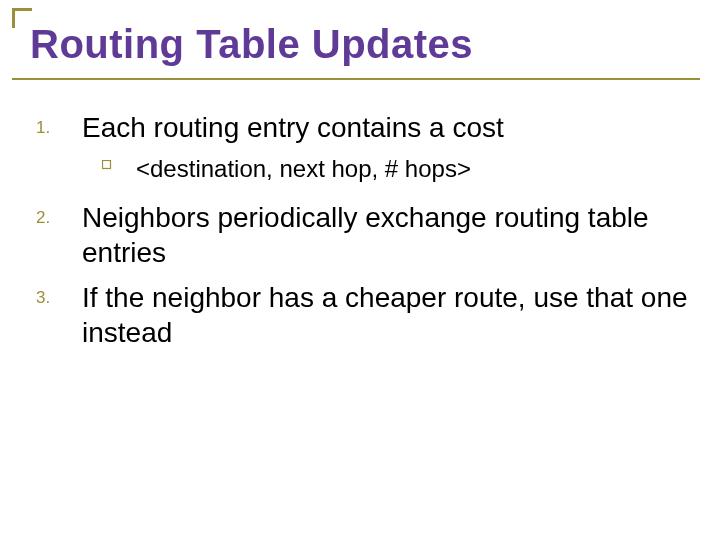 The image size is (720, 540). I want to click on list-text: Each routing entry contains a cost, so click(386, 128).